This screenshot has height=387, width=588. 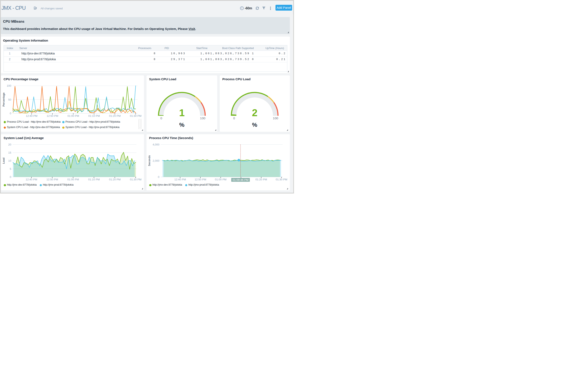 I want to click on svg-text: 5, so click(x=10, y=169).